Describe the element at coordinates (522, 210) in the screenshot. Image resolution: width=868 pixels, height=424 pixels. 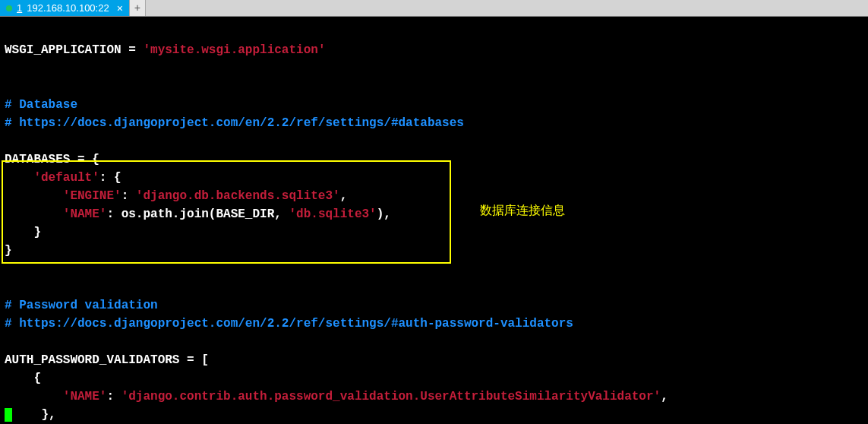
I see `annotation-label: 数据库连接信息` at that location.